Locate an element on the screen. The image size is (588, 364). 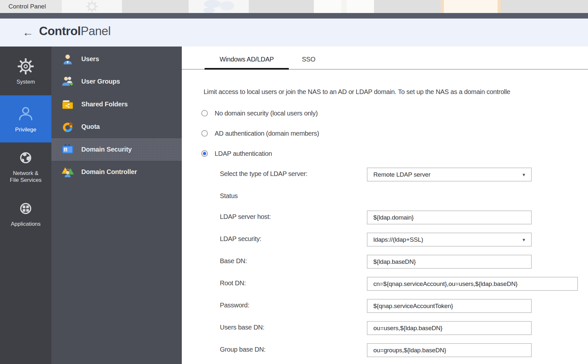
ldap-security-label: LDAP security: is located at coordinates (241, 239).